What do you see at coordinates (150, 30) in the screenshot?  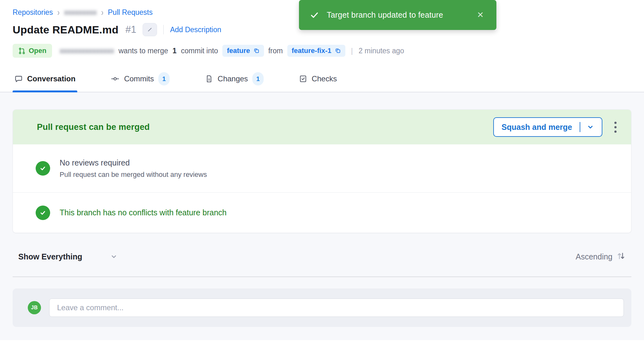 I see `edit-title-button` at bounding box center [150, 30].